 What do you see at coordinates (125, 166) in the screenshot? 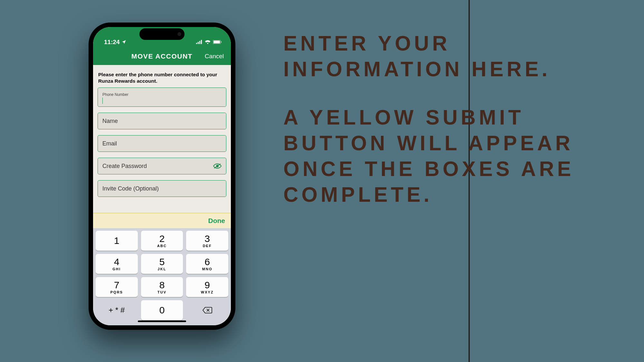
I see `password-placeholder: Create Password` at bounding box center [125, 166].